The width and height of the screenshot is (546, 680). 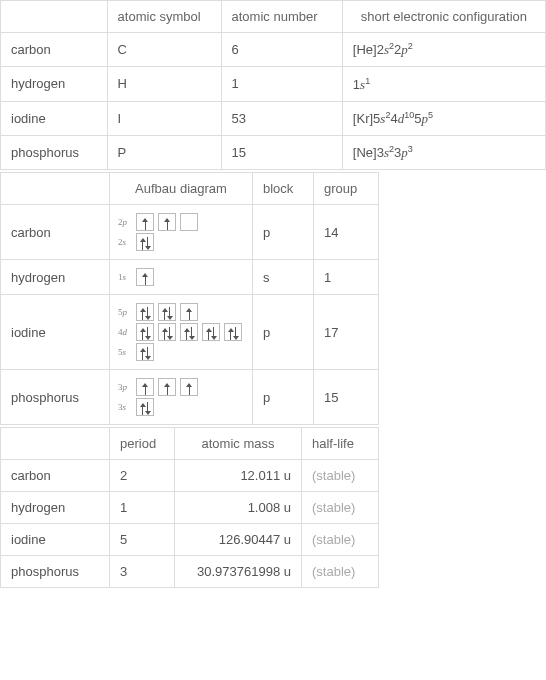 What do you see at coordinates (238, 540) in the screenshot?
I see `atomic-mass: 126.90447 u` at bounding box center [238, 540].